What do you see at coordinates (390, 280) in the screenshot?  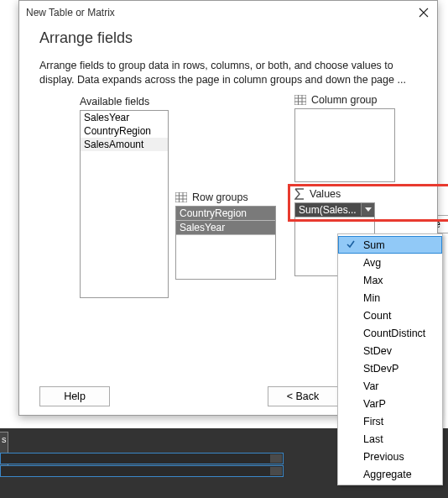 I see `menu-item-max: Max` at bounding box center [390, 280].